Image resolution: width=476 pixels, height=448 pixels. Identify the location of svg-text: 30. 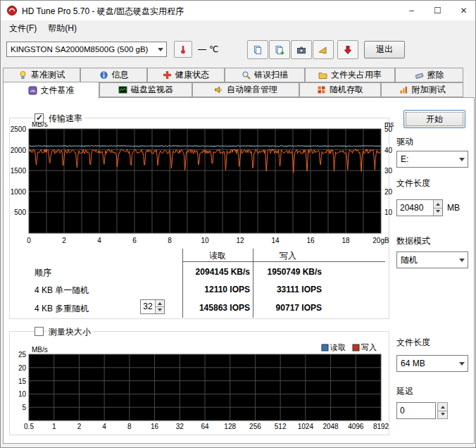
(389, 170).